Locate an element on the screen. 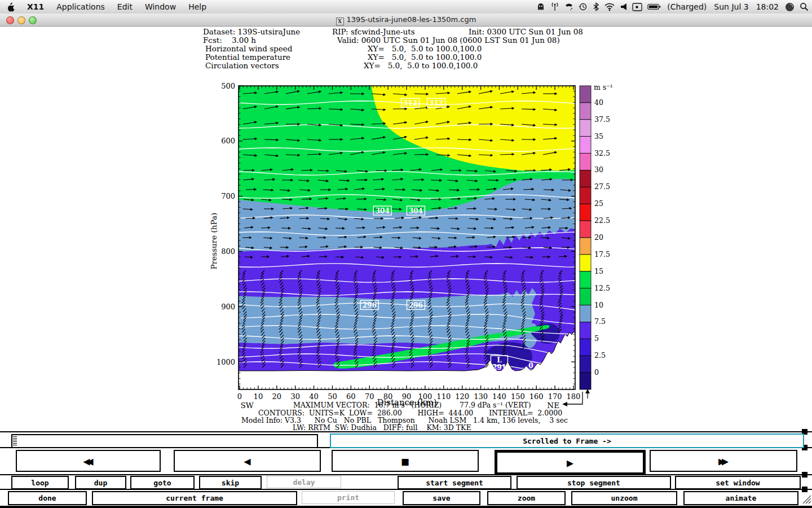  menu-clock: 18:02 is located at coordinates (767, 7).